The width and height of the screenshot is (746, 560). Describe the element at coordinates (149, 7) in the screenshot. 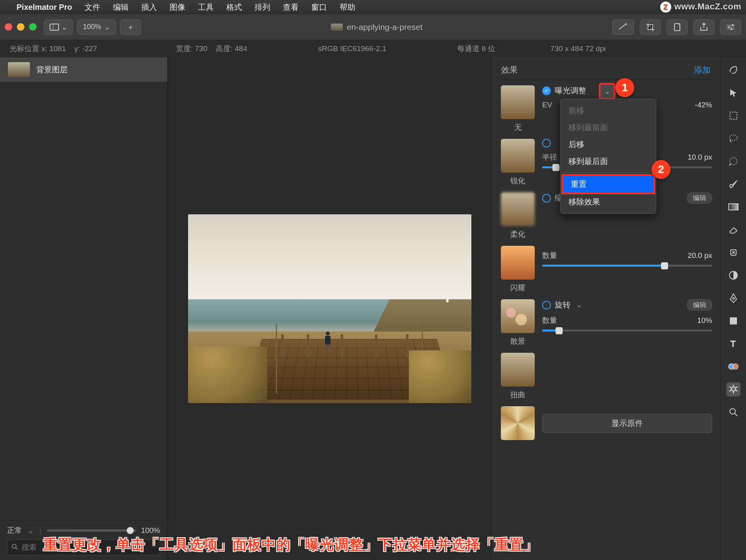

I see `menu-insert: 插入` at that location.